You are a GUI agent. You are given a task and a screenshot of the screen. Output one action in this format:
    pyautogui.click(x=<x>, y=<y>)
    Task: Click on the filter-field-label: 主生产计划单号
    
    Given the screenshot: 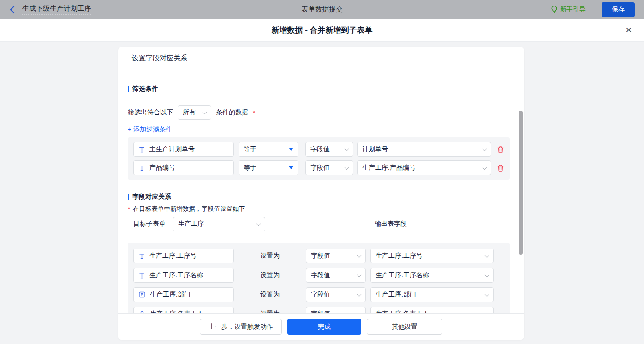 What is the action you would take?
    pyautogui.click(x=172, y=149)
    